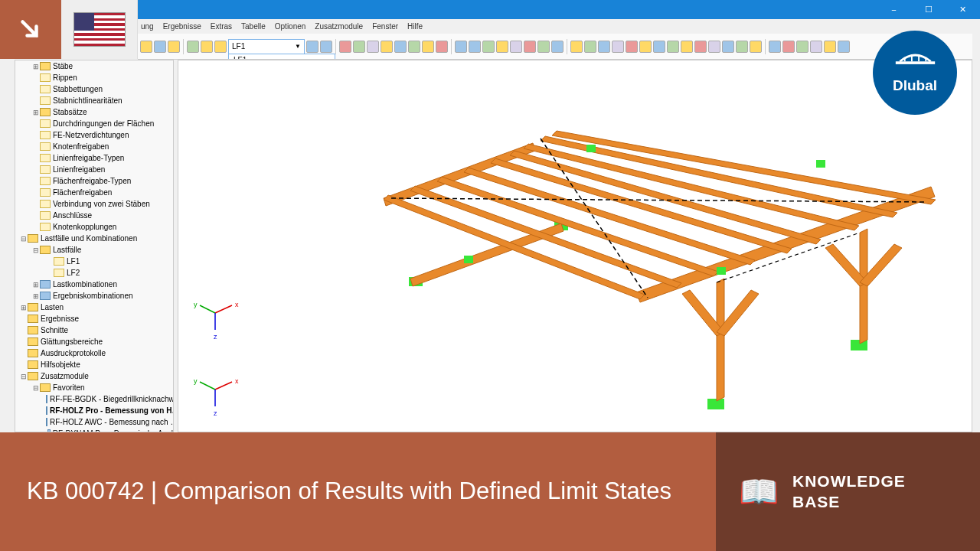 Image resolution: width=980 pixels, height=551 pixels. I want to click on tree-item: Stabbettungen, so click(94, 89).